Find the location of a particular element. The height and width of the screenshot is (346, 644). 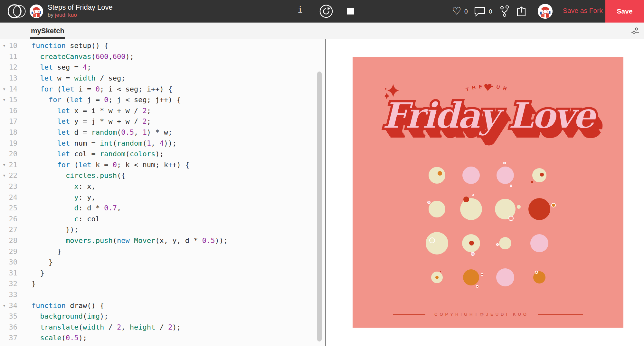

code-line: 12 let seg = 4; is located at coordinates (162, 67).